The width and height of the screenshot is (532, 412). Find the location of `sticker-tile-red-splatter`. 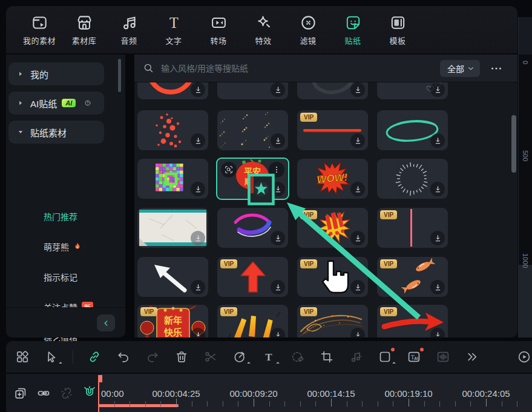

sticker-tile-red-splatter is located at coordinates (173, 130).